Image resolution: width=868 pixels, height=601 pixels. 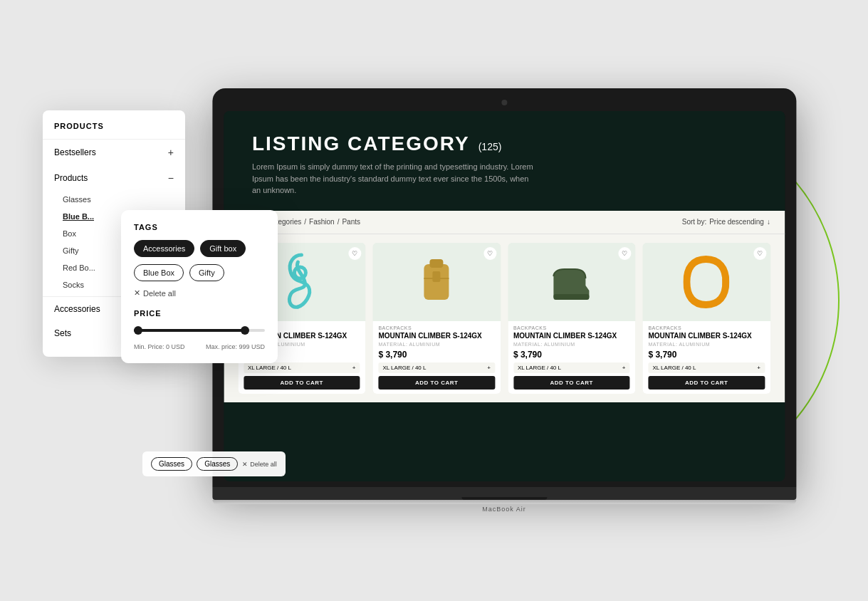 What do you see at coordinates (171, 178) in the screenshot?
I see `minus-icon: −` at bounding box center [171, 178].